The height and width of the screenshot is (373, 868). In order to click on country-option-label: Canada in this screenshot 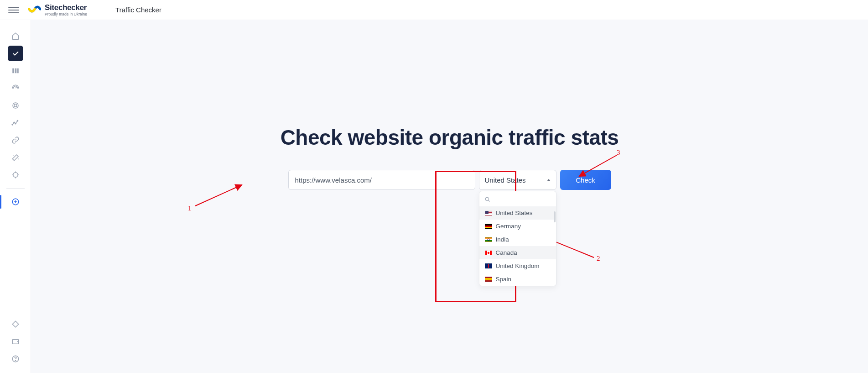, I will do `click(506, 253)`.